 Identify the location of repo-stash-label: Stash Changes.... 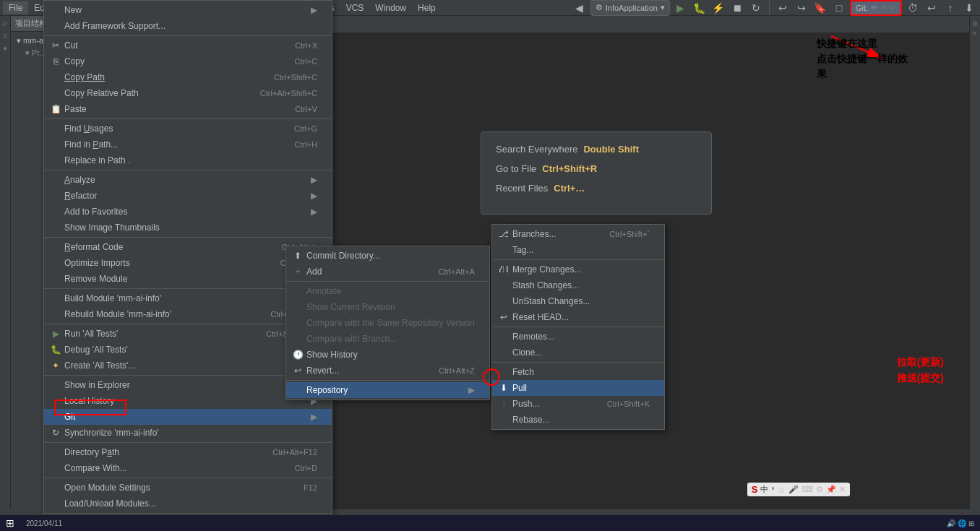
(546, 285).